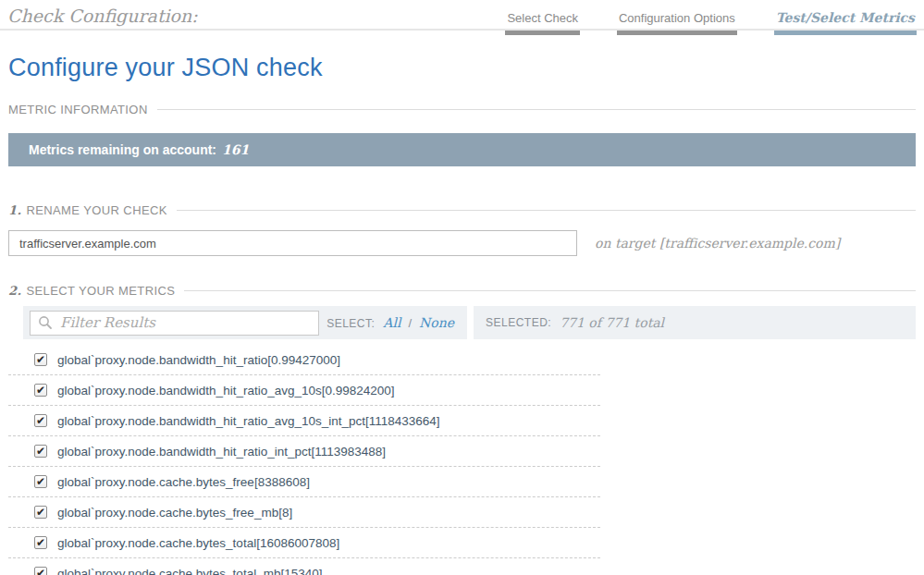  Describe the element at coordinates (518, 323) in the screenshot. I see `selected-label: SELECTED:` at that location.